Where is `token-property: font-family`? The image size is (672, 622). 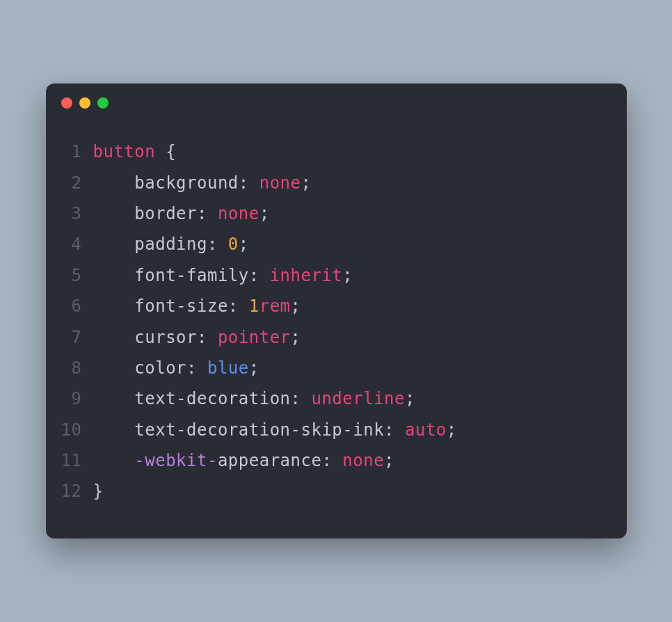
token-property: font-family is located at coordinates (191, 276).